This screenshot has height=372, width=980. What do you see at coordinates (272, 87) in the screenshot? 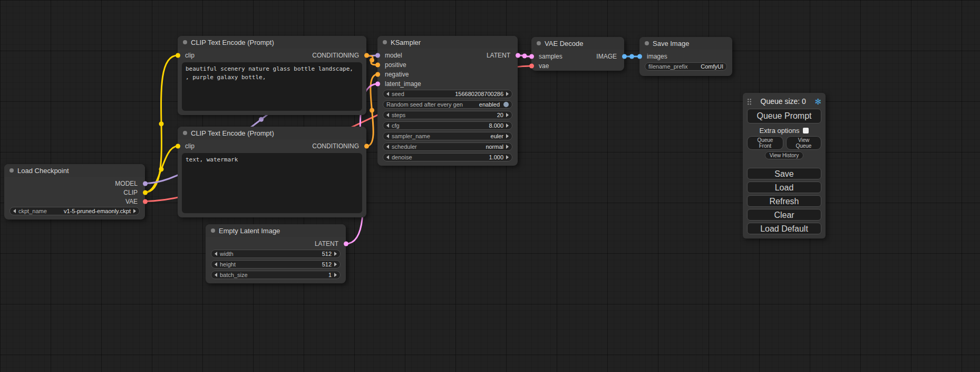
I see `prompt-textarea: beautiful scenery nature glass bottle la…` at bounding box center [272, 87].